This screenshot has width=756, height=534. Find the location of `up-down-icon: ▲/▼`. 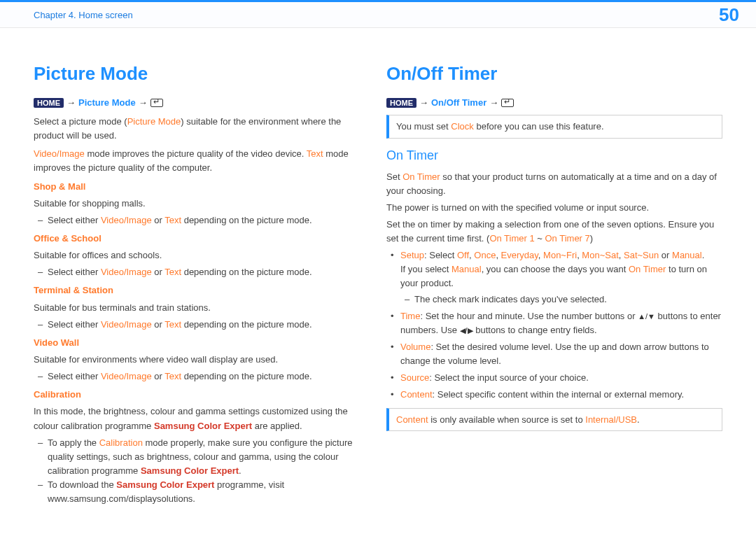

up-down-icon: ▲/▼ is located at coordinates (647, 316).